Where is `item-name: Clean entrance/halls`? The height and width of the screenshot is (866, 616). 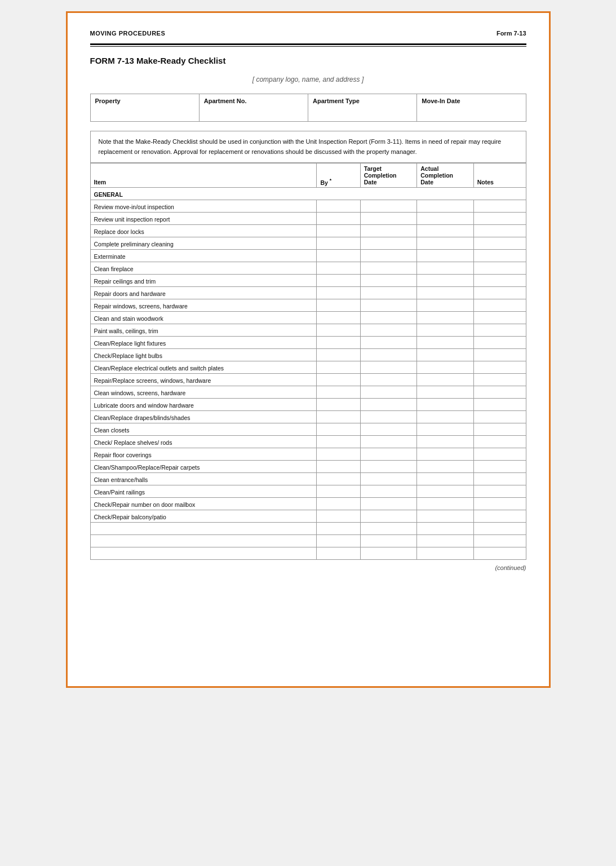
item-name: Clean entrance/halls is located at coordinates (203, 479).